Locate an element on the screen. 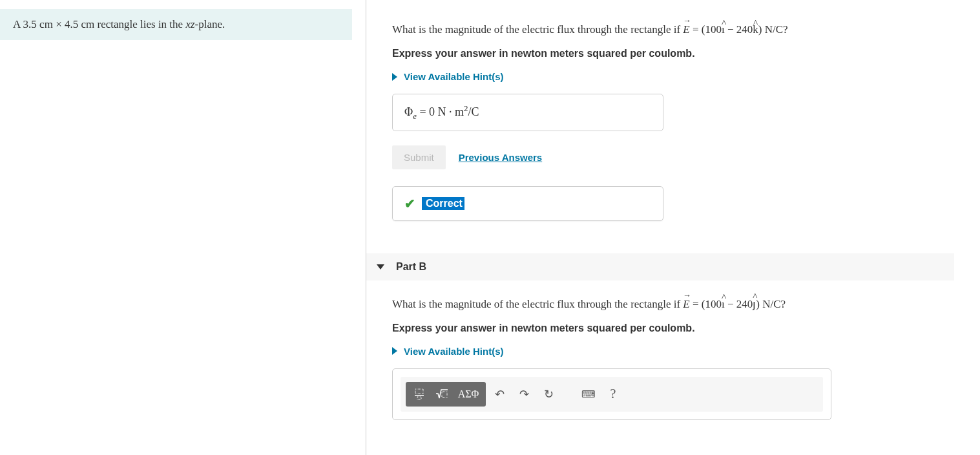 The width and height of the screenshot is (980, 455). check-icon: ✔ is located at coordinates (410, 204).